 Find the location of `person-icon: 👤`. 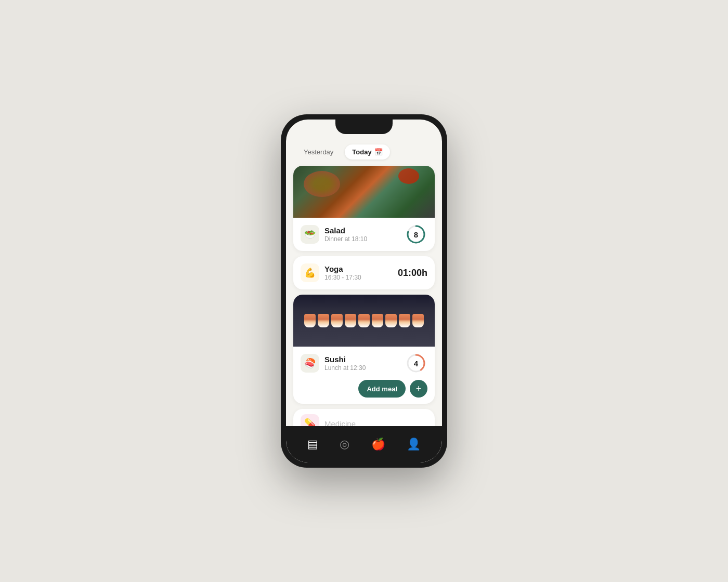

person-icon: 👤 is located at coordinates (414, 444).